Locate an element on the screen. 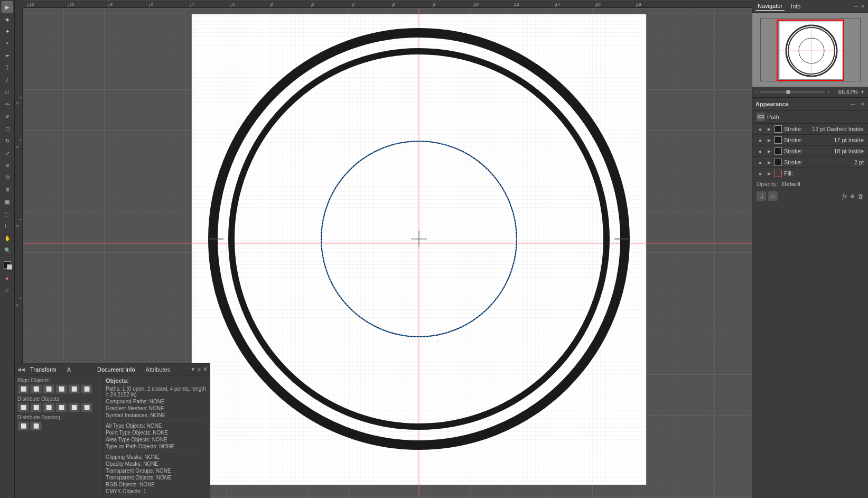 This screenshot has width=868, height=498. stroke-4-expand-icon: ▶ is located at coordinates (769, 162).